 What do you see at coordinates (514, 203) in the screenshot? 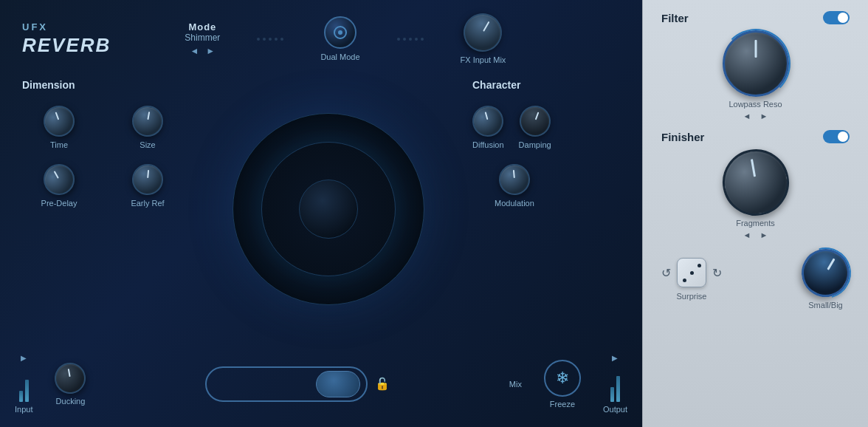
I see `modulation-label: Modulation` at bounding box center [514, 203].